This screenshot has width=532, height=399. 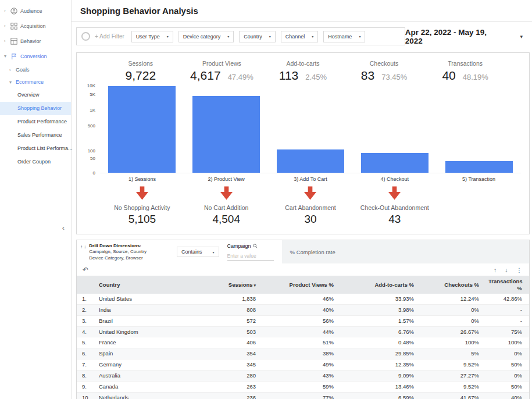 What do you see at coordinates (381, 365) in the screenshot?
I see `cell-add-to-carts: 12.35%` at bounding box center [381, 365].